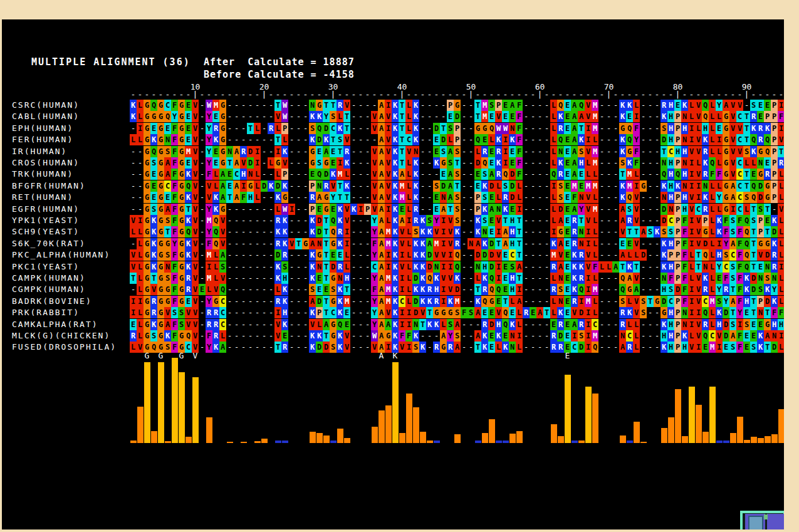  What do you see at coordinates (739, 163) in the screenshot?
I see `alignment-cell: C` at bounding box center [739, 163].